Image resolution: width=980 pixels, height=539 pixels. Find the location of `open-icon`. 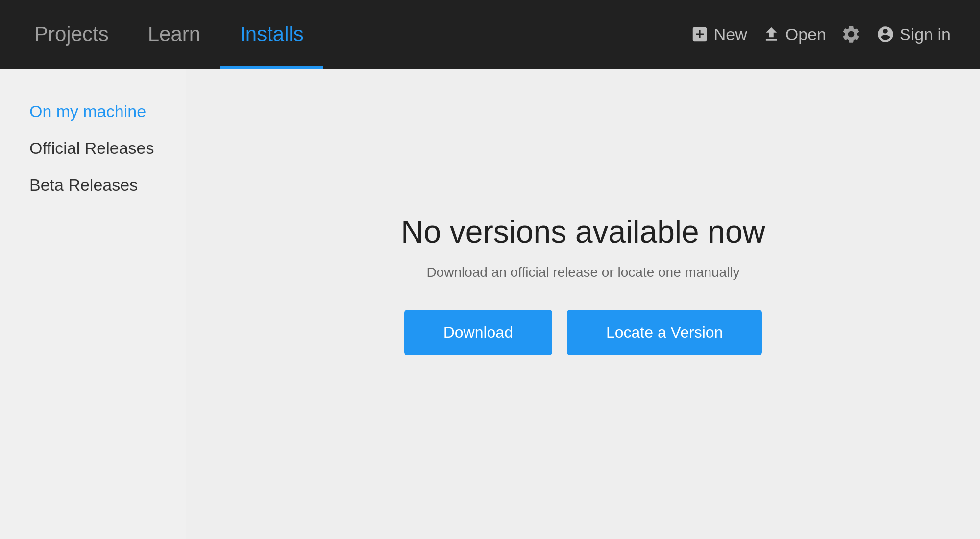

open-icon is located at coordinates (771, 34).